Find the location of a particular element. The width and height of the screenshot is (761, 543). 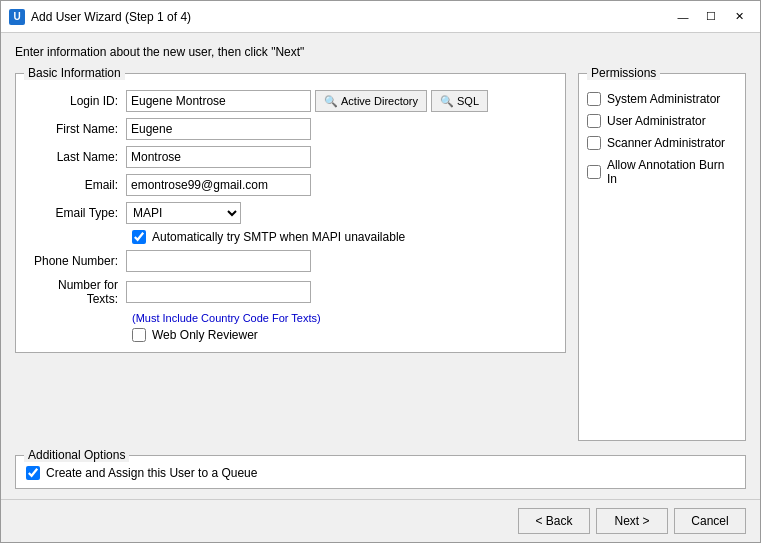

last-name-row: Last Name: is located at coordinates (290, 157).